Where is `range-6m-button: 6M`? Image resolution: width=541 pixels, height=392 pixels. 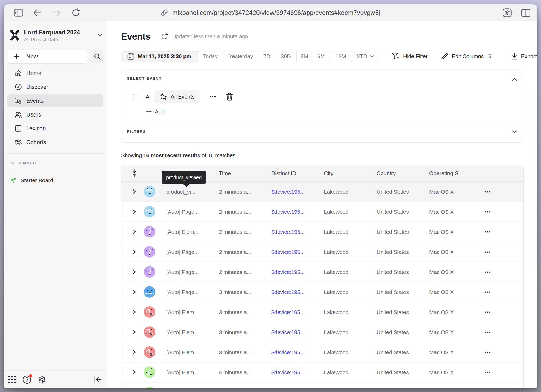
range-6m-button: 6M is located at coordinates (321, 56).